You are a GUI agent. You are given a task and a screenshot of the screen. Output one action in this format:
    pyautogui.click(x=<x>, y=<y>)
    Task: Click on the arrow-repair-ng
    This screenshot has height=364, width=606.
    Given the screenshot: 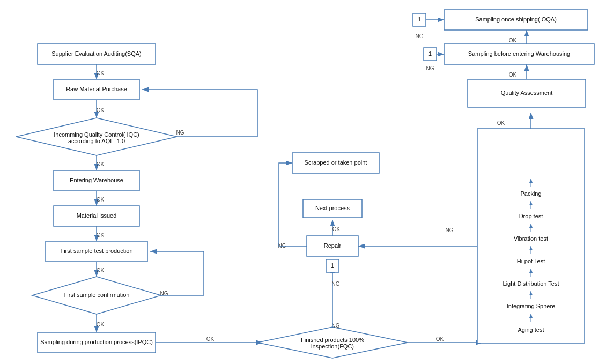 What is the action you would take?
    pyautogui.click(x=293, y=205)
    